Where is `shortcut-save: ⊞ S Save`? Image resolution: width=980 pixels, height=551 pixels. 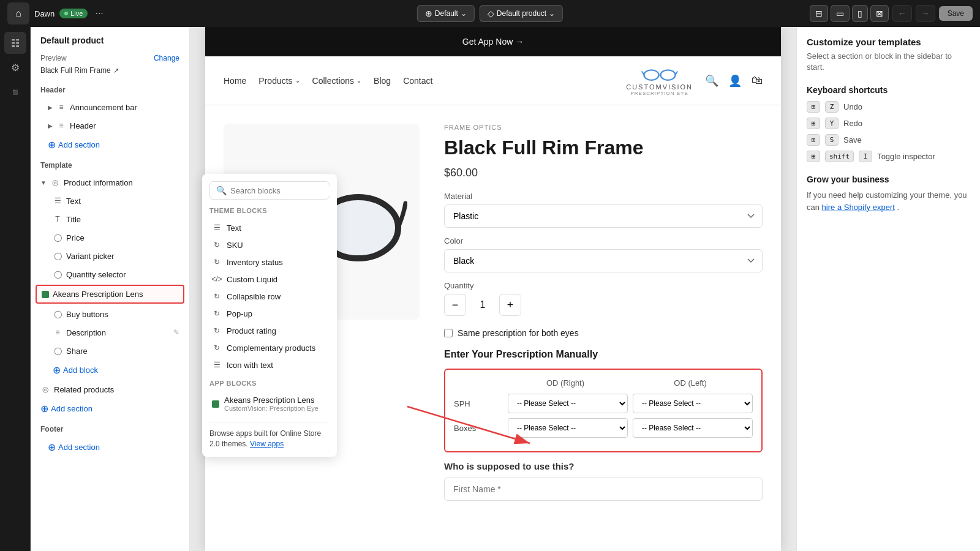
shortcut-save: ⊞ S Save is located at coordinates (888, 140).